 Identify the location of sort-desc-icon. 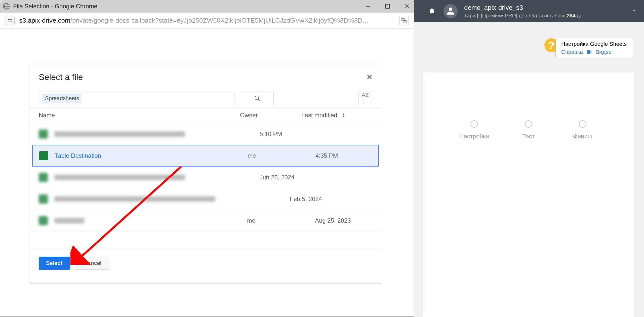
(343, 115).